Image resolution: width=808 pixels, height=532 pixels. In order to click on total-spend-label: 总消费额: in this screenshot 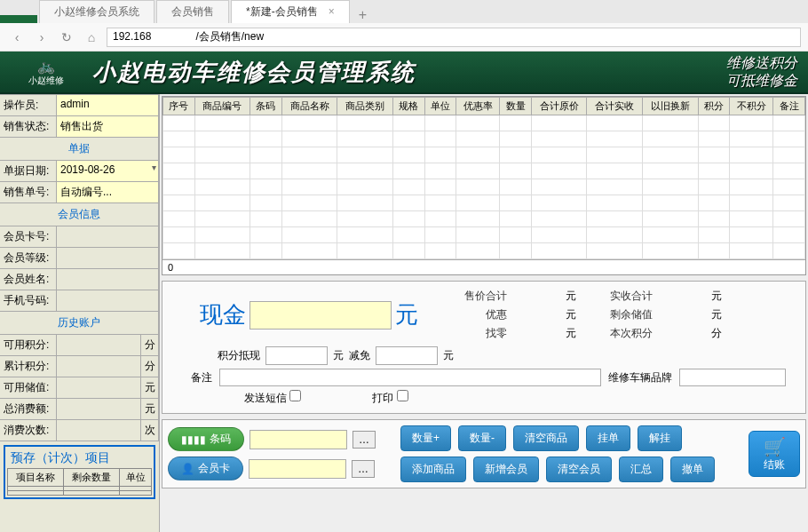, I will do `click(28, 409)`.